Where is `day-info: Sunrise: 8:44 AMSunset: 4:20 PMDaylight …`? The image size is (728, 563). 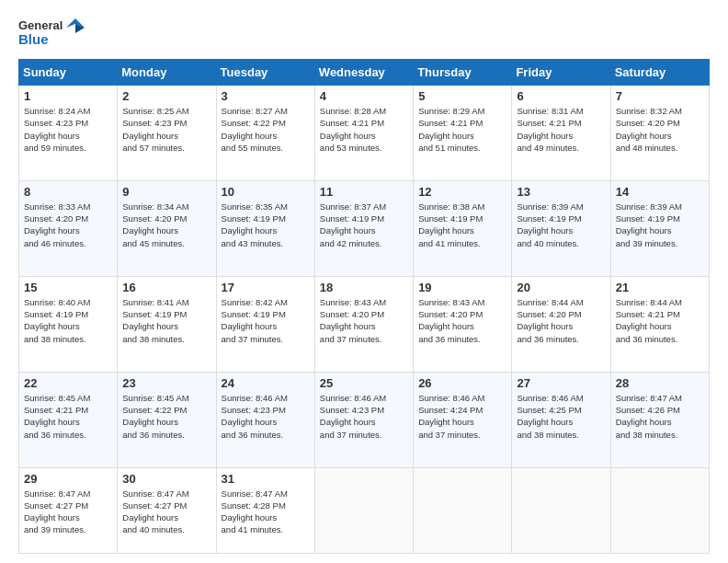
day-info: Sunrise: 8:44 AMSunset: 4:20 PMDaylight … is located at coordinates (561, 320).